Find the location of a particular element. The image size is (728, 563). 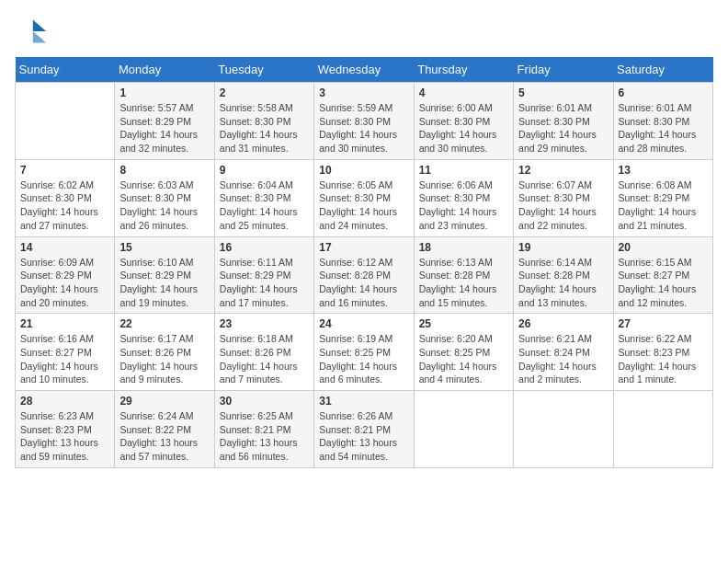

day-number: 4 is located at coordinates (463, 93).